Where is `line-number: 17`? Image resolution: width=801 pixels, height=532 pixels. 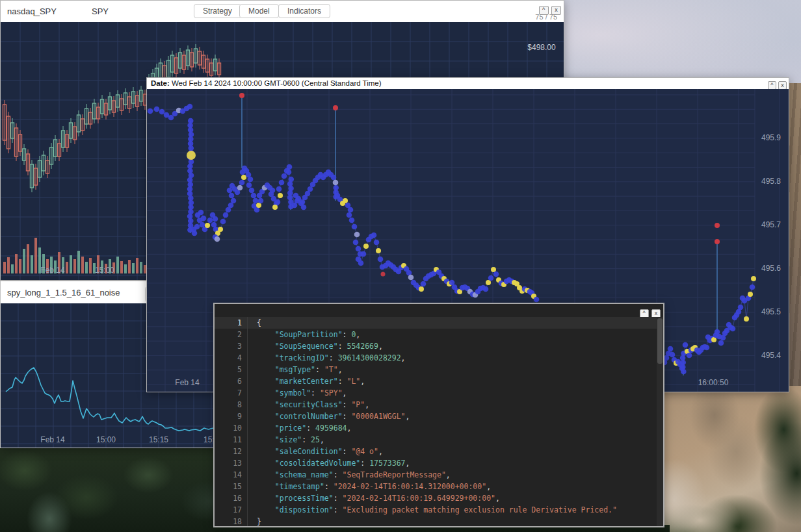 line-number: 17 is located at coordinates (228, 510).